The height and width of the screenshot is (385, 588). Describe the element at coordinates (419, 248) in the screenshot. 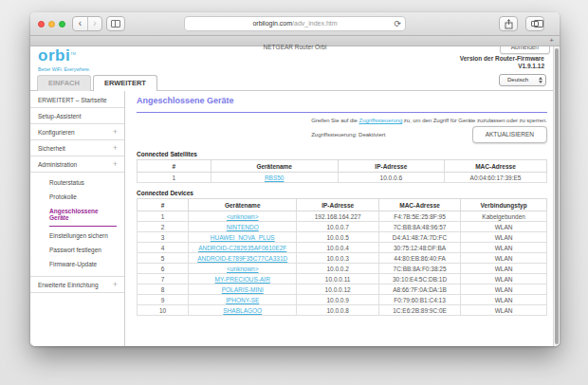

I see `table-cell: 30:75:12:48:DF:BA` at that location.